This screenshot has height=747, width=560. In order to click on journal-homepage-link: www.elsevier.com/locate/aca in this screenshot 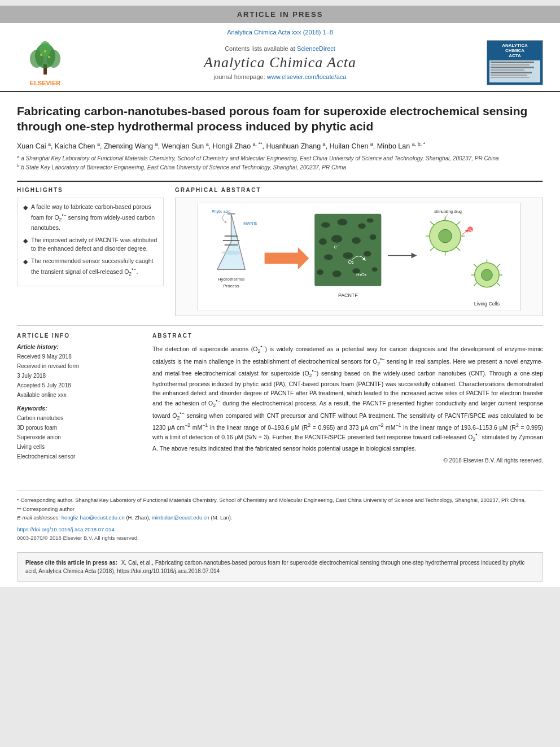, I will do `click(307, 77)`.